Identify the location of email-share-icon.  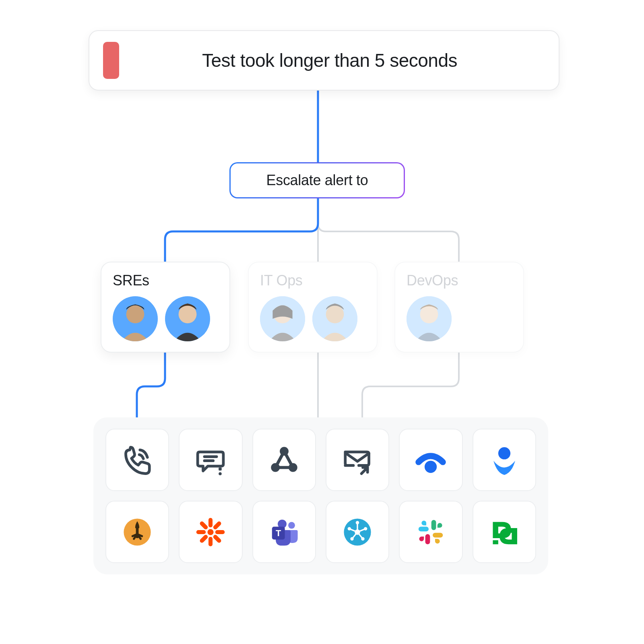
(357, 460).